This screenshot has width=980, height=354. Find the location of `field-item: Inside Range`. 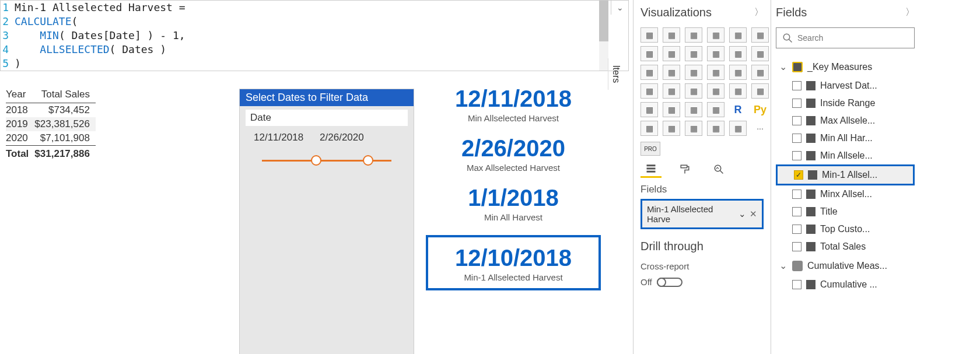

field-item: Inside Range is located at coordinates (845, 103).